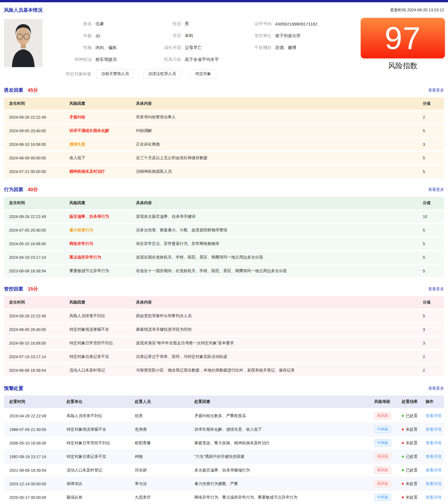 Image resolution: width=448 pixels, height=504 pixels. Describe the element at coordinates (69, 24) in the screenshot. I see `field-label: 姓名` at that location.